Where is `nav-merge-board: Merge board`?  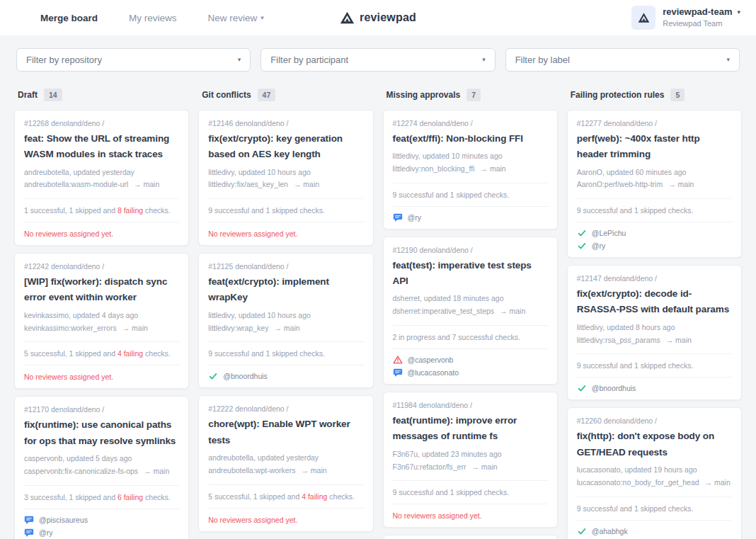
nav-merge-board: Merge board is located at coordinates (69, 18).